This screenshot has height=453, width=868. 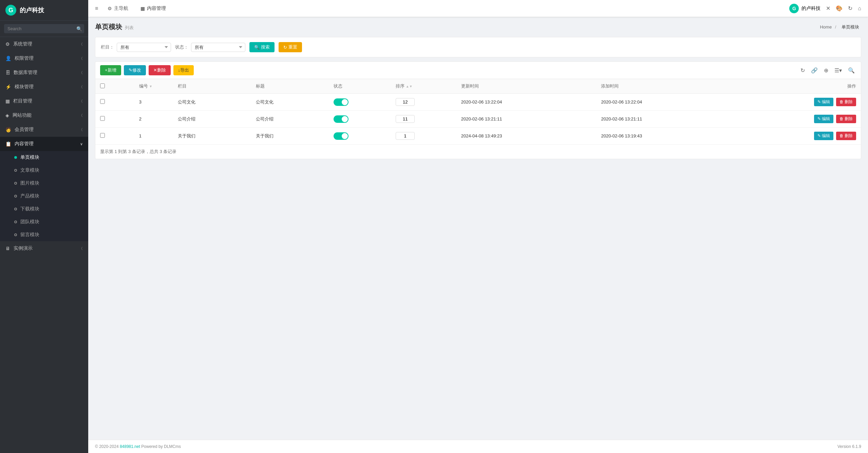 I want to click on sidebar-item-product: 产品模块, so click(x=44, y=196).